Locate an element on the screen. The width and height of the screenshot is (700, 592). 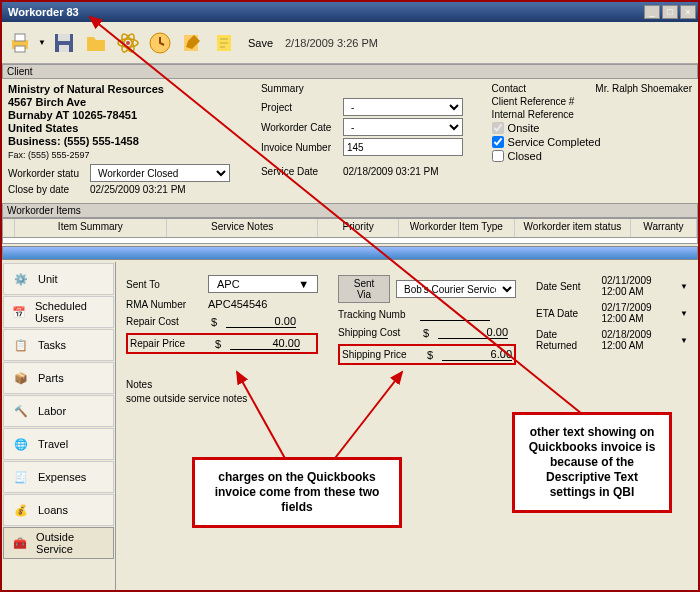
status-label: Workorder statu is located at coordinates (47, 174).